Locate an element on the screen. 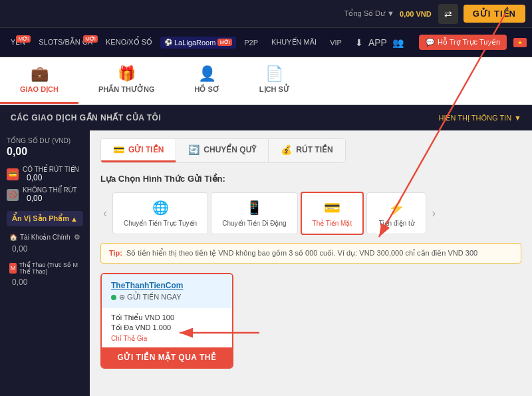 The image size is (532, 396). the-tien-mat-icon: 💳 is located at coordinates (332, 208).